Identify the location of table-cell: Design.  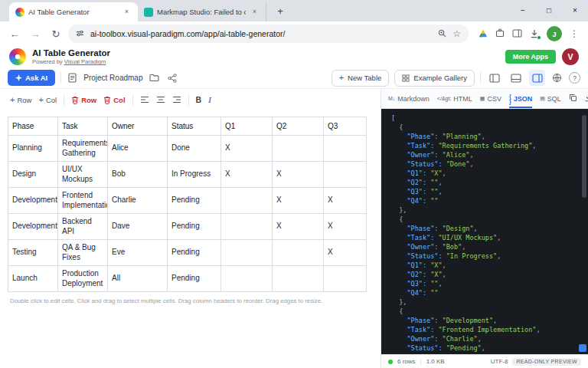
(34, 175).